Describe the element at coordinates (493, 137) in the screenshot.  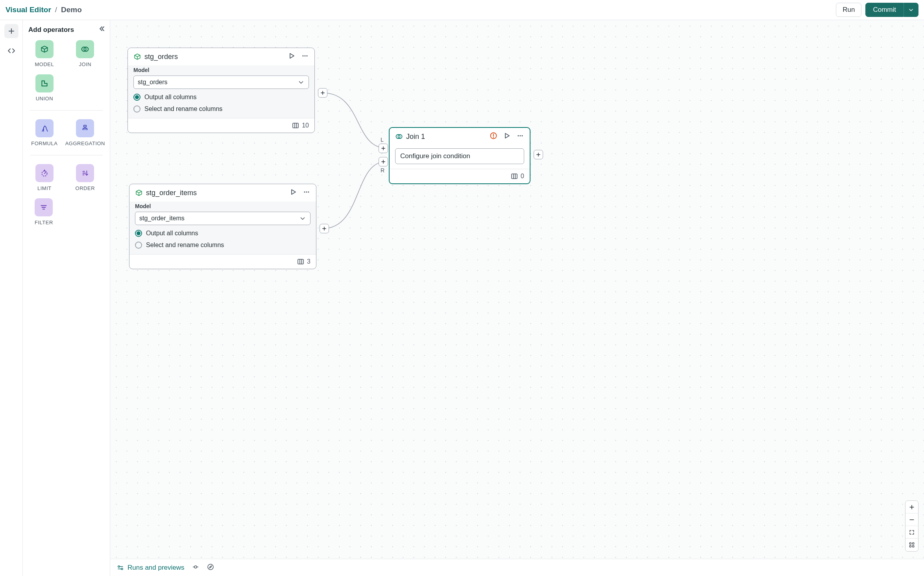
I see `node-join-alert` at that location.